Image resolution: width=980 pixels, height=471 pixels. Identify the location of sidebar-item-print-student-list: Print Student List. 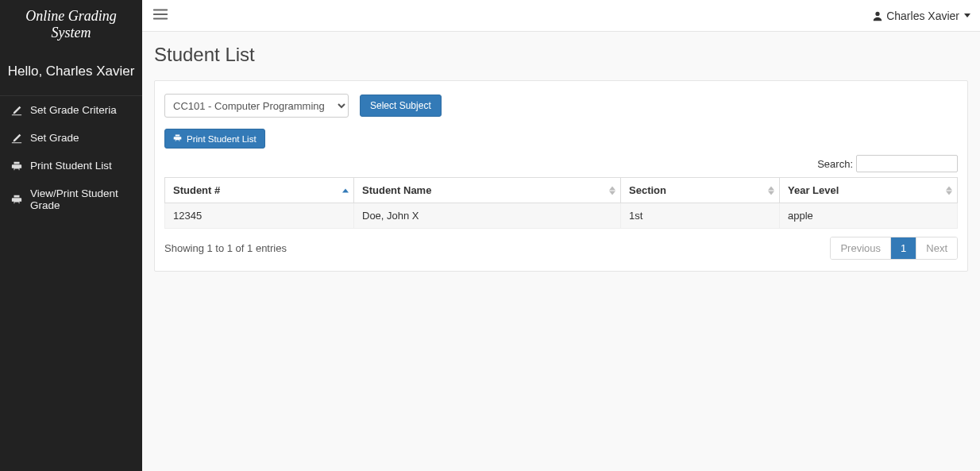
(71, 165).